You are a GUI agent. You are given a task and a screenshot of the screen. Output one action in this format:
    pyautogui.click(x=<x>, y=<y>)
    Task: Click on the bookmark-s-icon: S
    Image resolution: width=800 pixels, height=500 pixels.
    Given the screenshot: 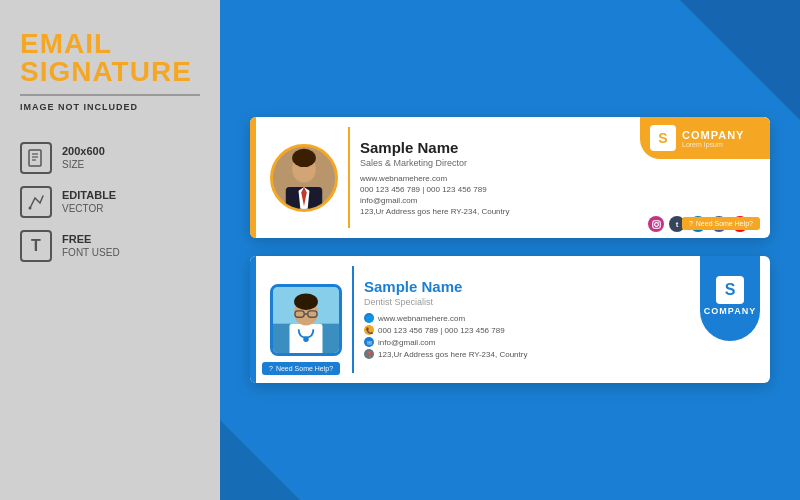 What is the action you would take?
    pyautogui.click(x=730, y=290)
    